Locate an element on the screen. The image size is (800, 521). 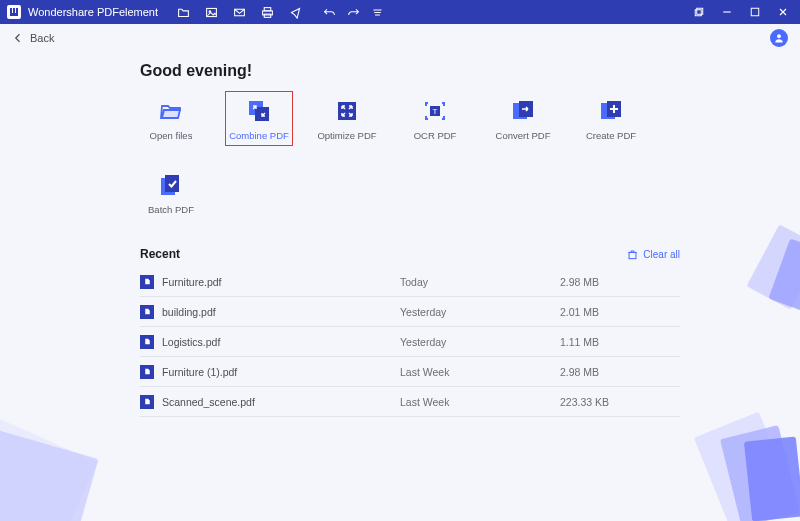
combine-icon is located at coordinates (259, 111).